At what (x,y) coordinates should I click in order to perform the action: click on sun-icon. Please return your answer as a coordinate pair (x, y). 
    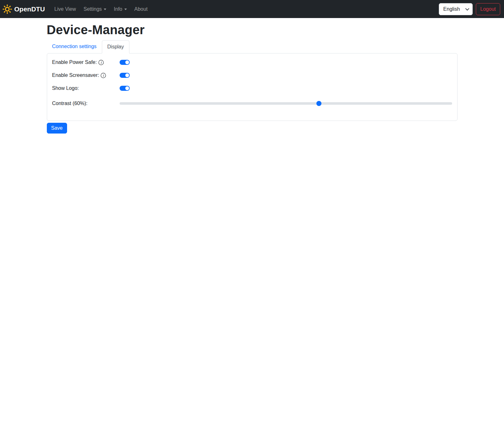
    Looking at the image, I should click on (7, 9).